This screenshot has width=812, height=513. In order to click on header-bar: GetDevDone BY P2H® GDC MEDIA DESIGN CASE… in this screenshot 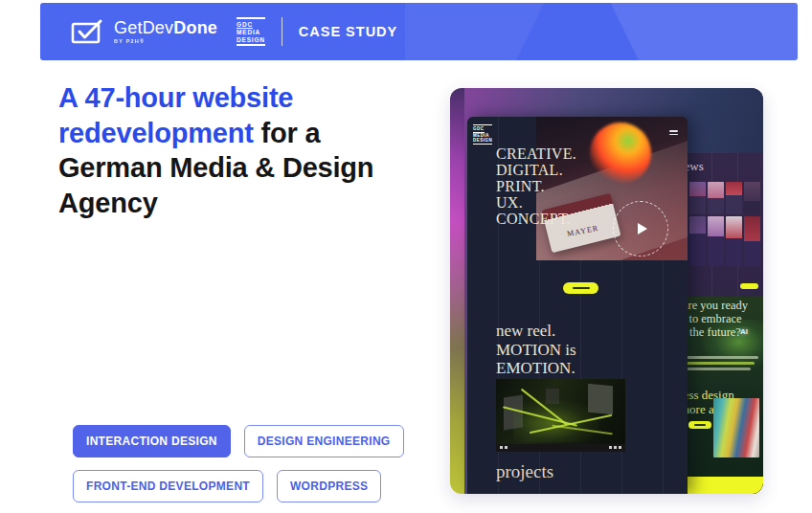, I will do `click(419, 32)`.